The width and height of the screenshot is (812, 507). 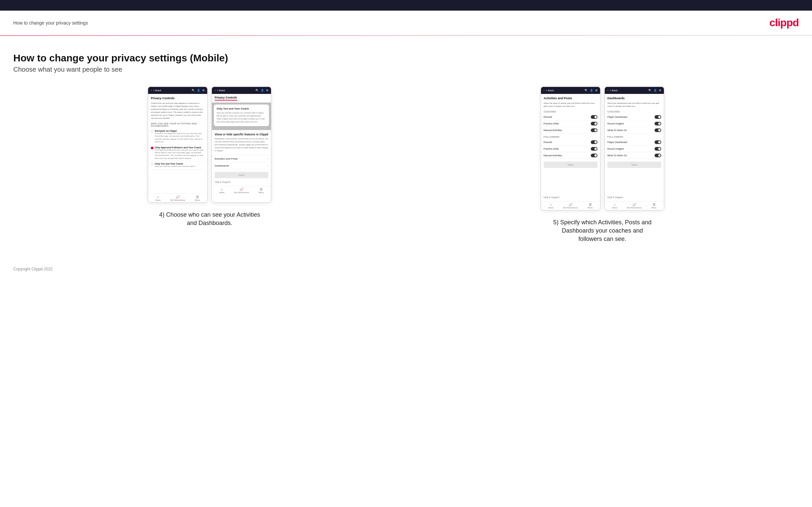 What do you see at coordinates (549, 91) in the screenshot?
I see `back-button-3: ‹ < Back` at bounding box center [549, 91].